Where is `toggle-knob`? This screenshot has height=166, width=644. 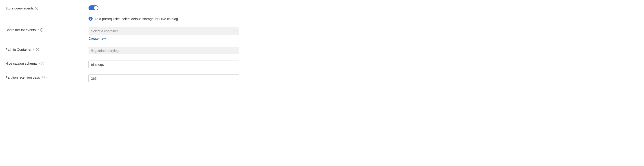 toggle-knob is located at coordinates (96, 8).